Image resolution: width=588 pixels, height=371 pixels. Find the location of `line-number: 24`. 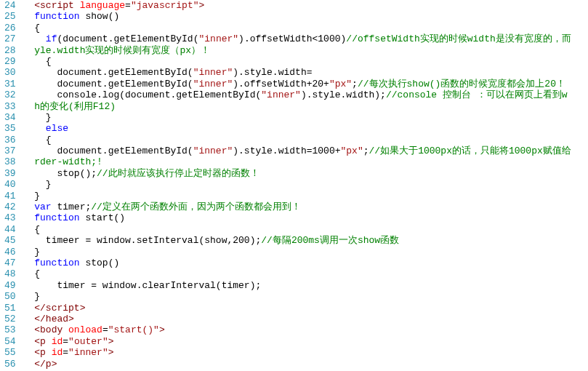

line-number: 24 is located at coordinates (10, 6).